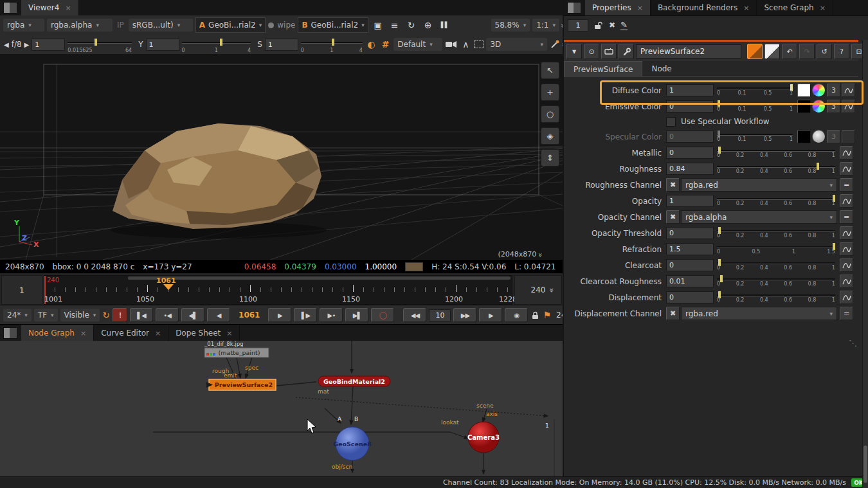  Describe the element at coordinates (671, 122) in the screenshot. I see `use-specular-workflow-checkbox` at that location.